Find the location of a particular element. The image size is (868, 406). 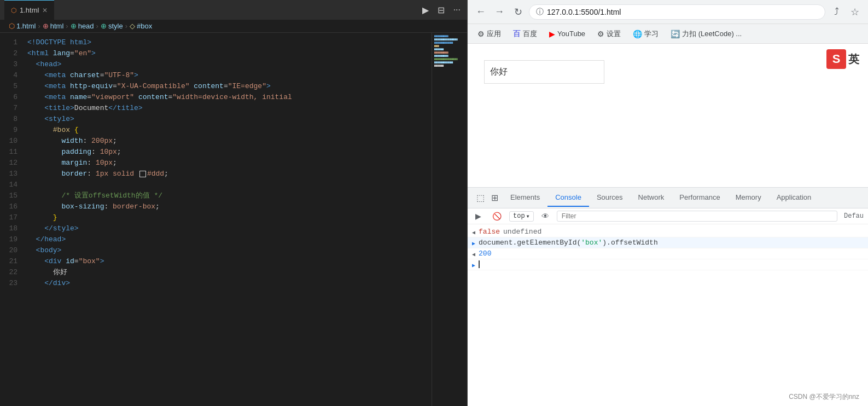

clear-console-button: 🚫 is located at coordinates (497, 216).